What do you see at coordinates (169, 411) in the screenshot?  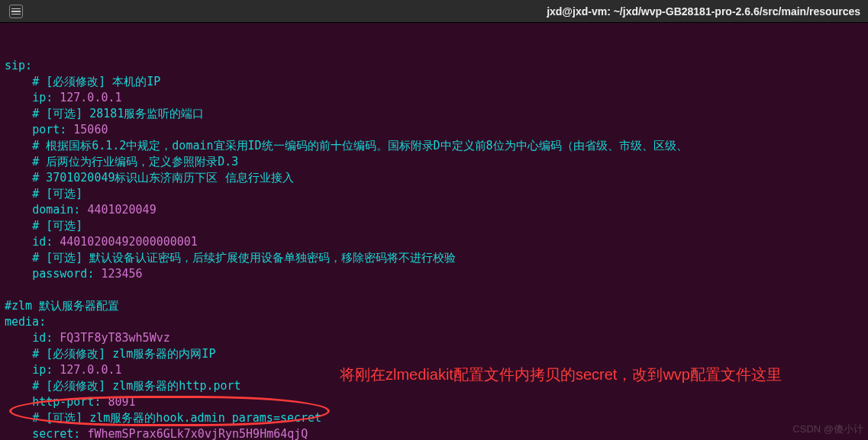 I see `annotation-oval` at bounding box center [169, 411].